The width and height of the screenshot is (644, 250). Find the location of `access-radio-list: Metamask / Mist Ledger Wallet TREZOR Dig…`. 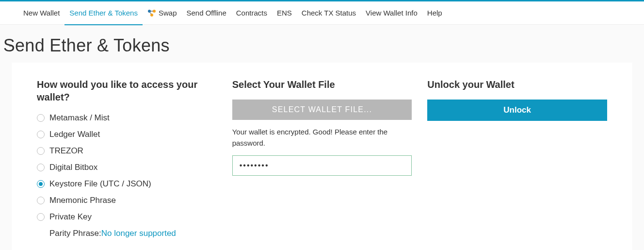

access-radio-list: Metamask / Mist Ledger Wallet TREZOR Dig… is located at coordinates (127, 176).